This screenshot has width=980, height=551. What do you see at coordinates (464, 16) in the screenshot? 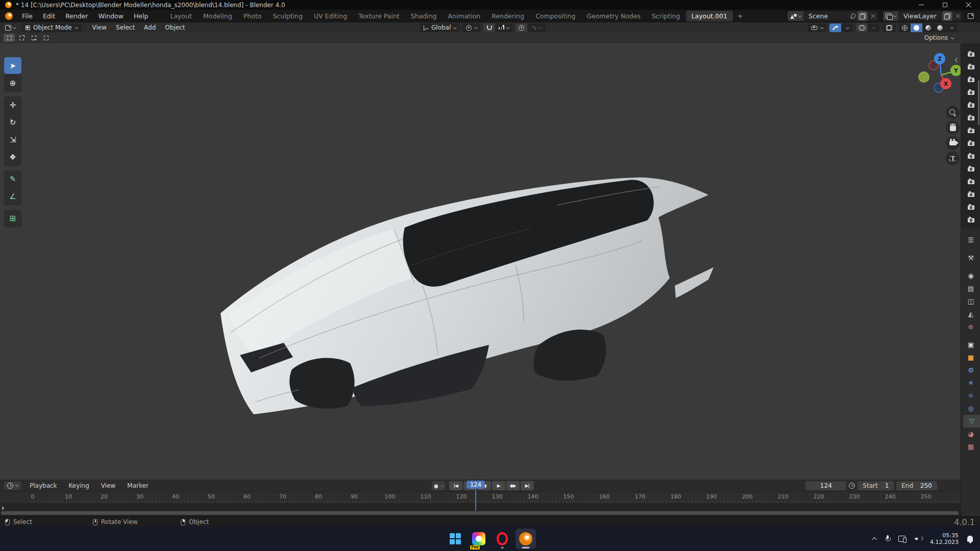
I see `workspace-tab: Animation` at bounding box center [464, 16].